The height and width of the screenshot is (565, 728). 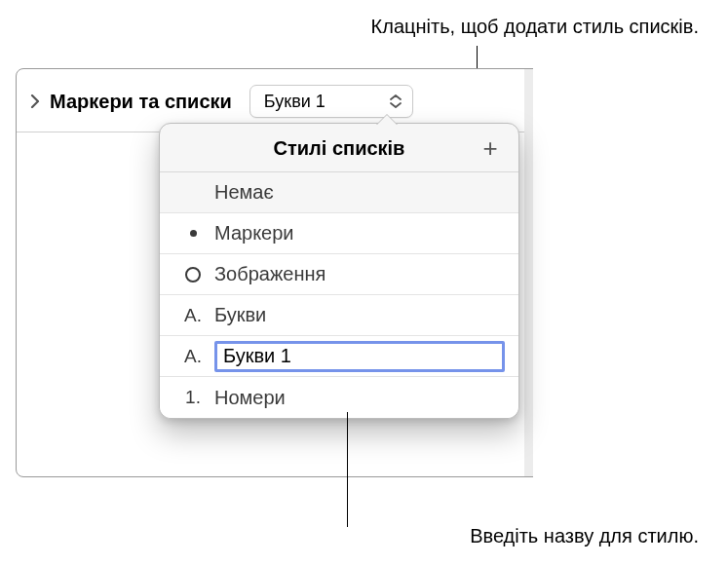 What do you see at coordinates (339, 316) in the screenshot?
I see `list-item: A. Букви` at bounding box center [339, 316].